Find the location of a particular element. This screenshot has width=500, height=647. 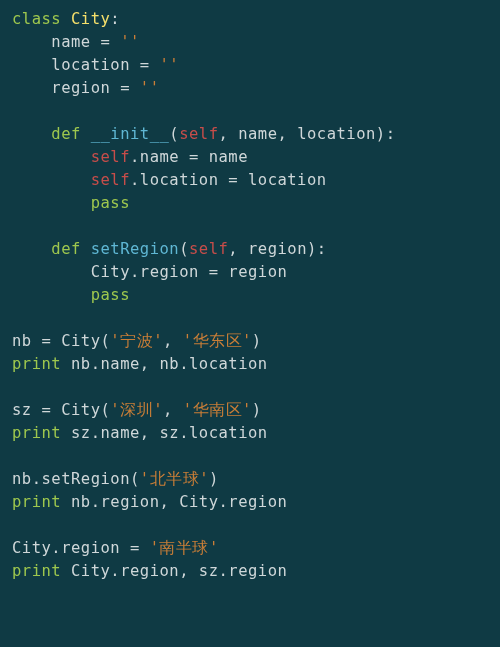

code-token: '华东区' is located at coordinates (218, 341).